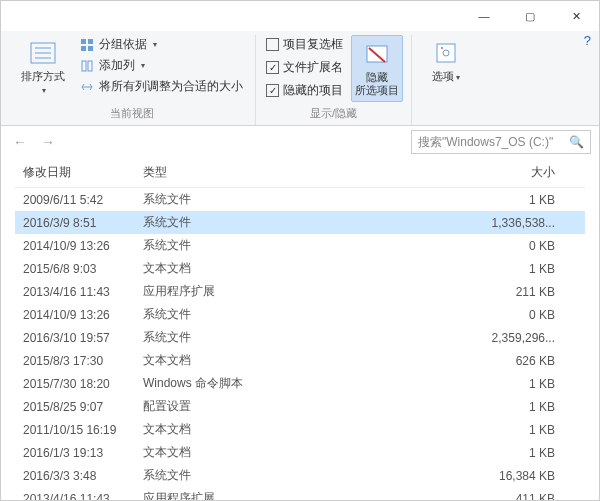 The width and height of the screenshot is (600, 501). I want to click on search-input: 搜索"Windows7_OS (C:)" 🔍, so click(501, 142).